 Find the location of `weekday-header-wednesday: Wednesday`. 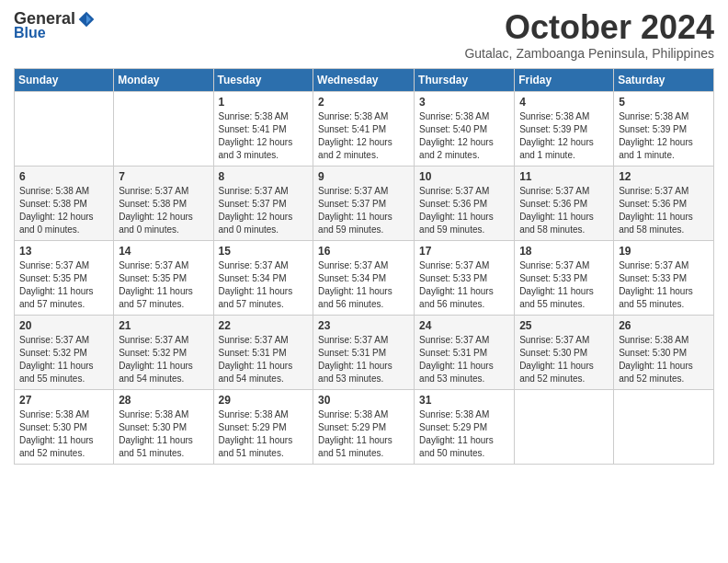

weekday-header-wednesday: Wednesday is located at coordinates (364, 79).